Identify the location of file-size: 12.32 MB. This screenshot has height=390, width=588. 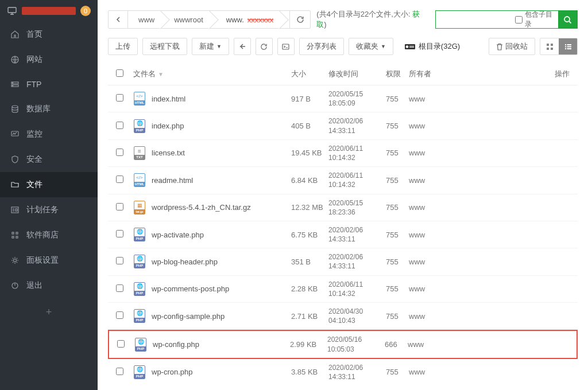
(310, 208).